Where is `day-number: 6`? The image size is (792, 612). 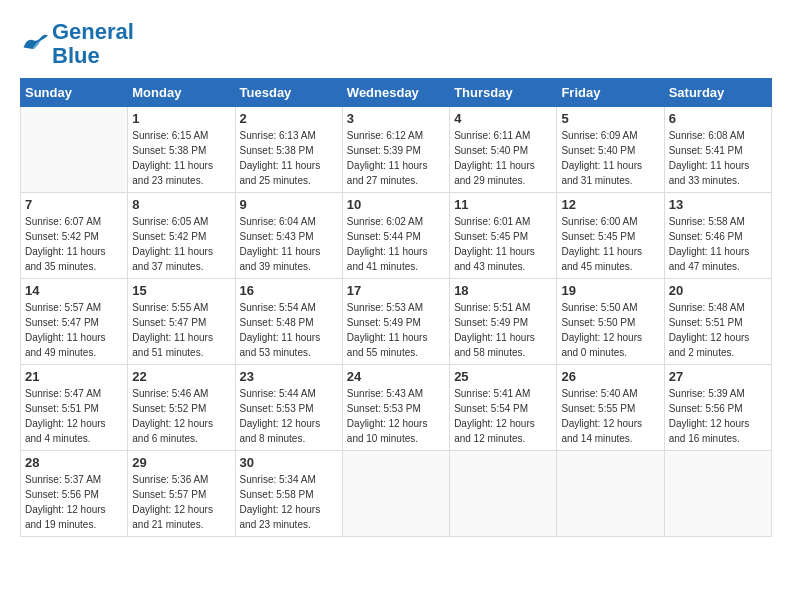
day-number: 6 is located at coordinates (718, 118).